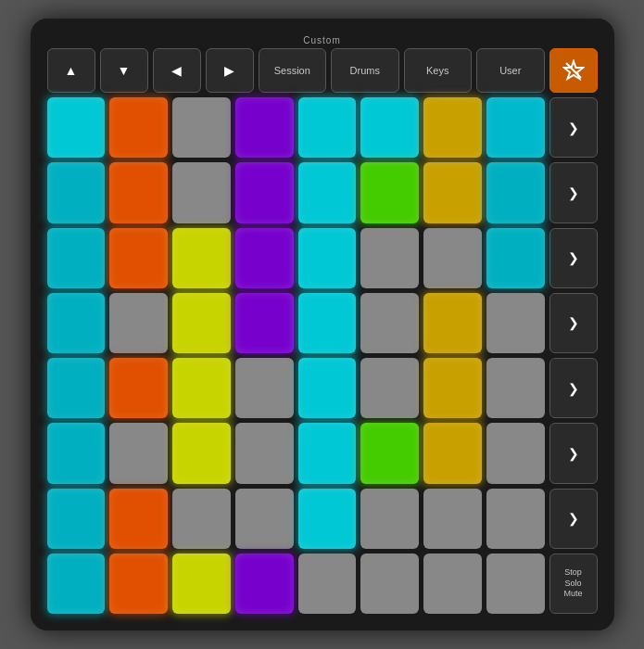 The width and height of the screenshot is (644, 649). I want to click on stop-solo-mute-button: StopSoloMute, so click(574, 584).